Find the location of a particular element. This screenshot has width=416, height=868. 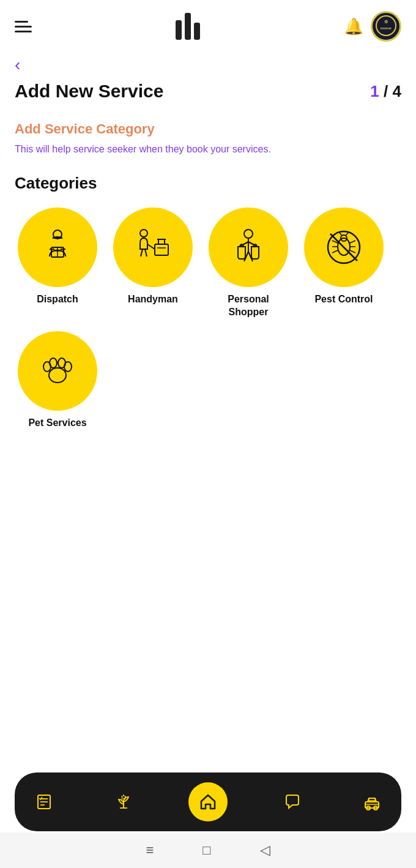

bottom-navigation is located at coordinates (208, 802).